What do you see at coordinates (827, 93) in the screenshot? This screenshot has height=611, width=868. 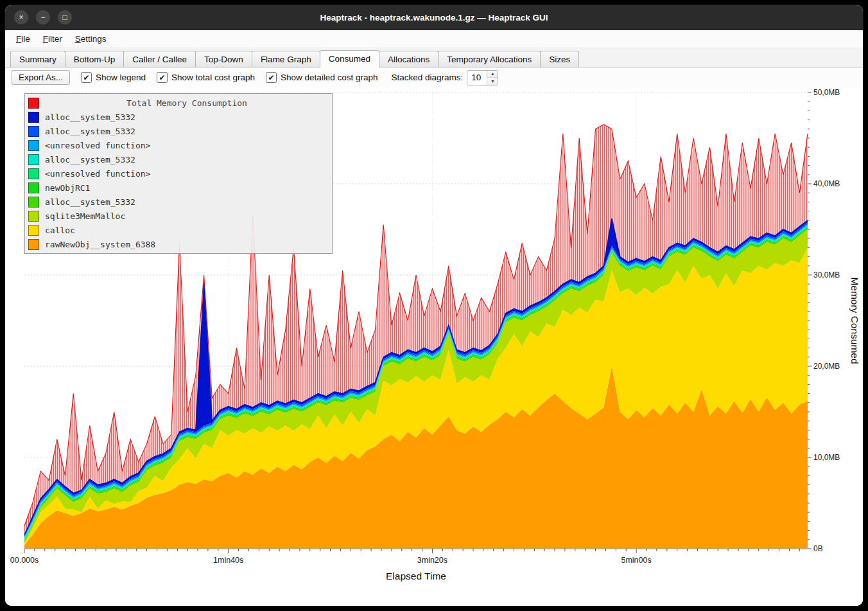 I see `y-tick-label: 50,0MB` at bounding box center [827, 93].